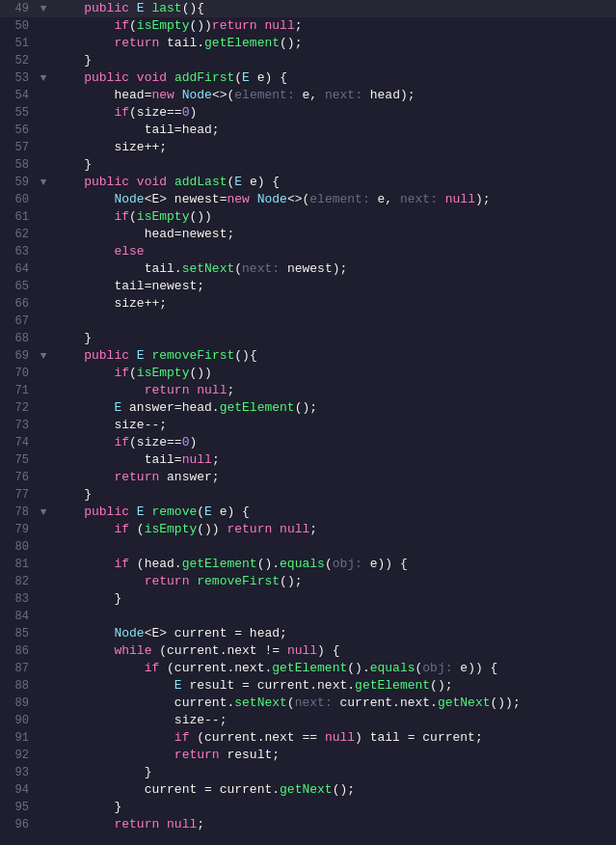  Describe the element at coordinates (308, 686) in the screenshot. I see `table-row: 88 E result = current.next.getElement();` at that location.